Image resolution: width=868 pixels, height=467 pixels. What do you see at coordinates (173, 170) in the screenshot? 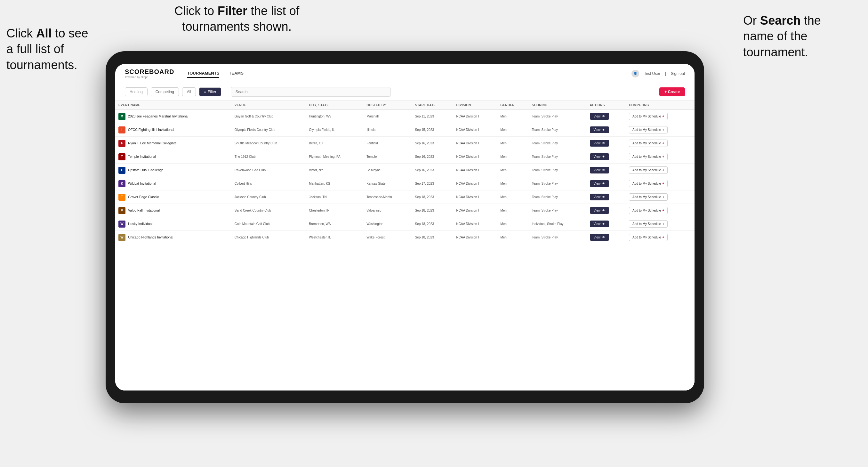
I see `cell-event-name: L Upstate Dual Challenge` at bounding box center [173, 170].